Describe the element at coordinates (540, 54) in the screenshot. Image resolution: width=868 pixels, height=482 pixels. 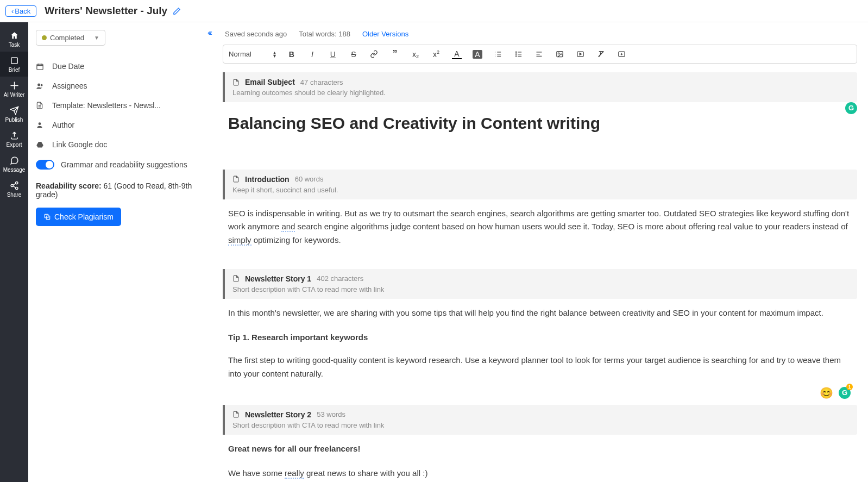
I see `editor-toolbar: Normal ▴▾ B I U S ” x2 x2 A A` at that location.